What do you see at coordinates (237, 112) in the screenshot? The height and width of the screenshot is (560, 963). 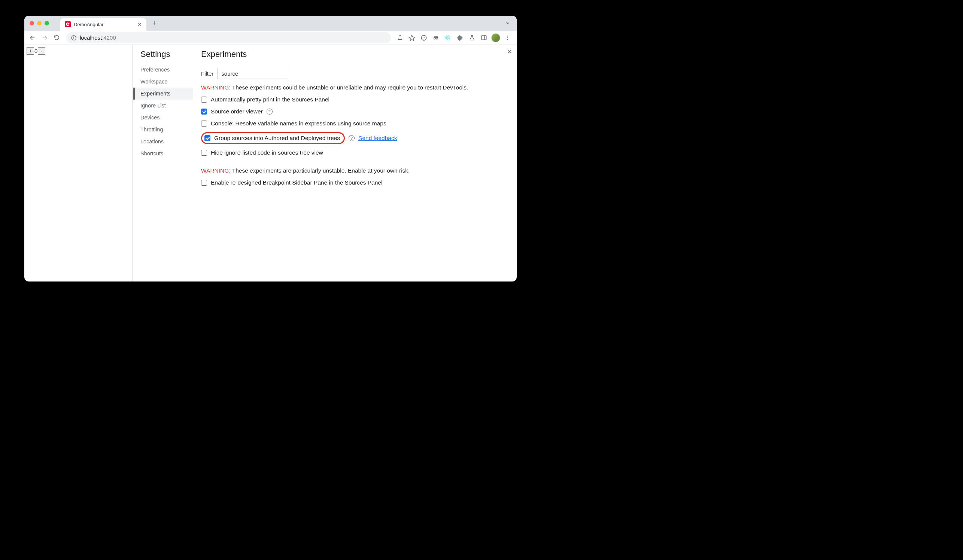 I see `experiment-label: Source order viewer` at bounding box center [237, 112].